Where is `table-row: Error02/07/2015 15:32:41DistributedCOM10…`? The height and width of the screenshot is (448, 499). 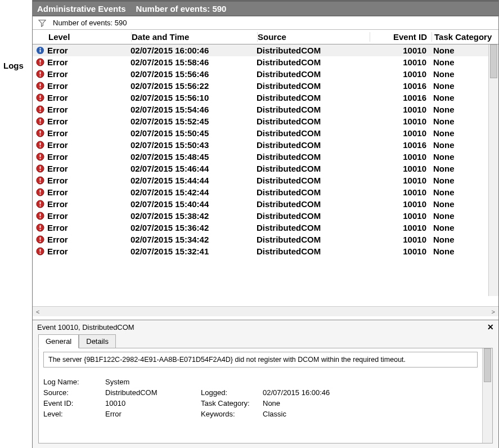 table-row: Error02/07/2015 15:32:41DistributedCOM10… is located at coordinates (260, 251).